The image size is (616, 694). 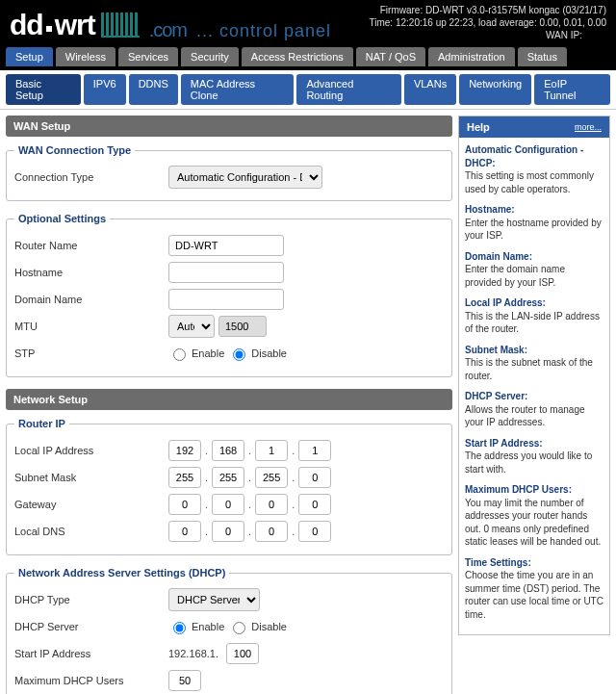 I want to click on subtab-vlans: VLANs, so click(x=430, y=90).